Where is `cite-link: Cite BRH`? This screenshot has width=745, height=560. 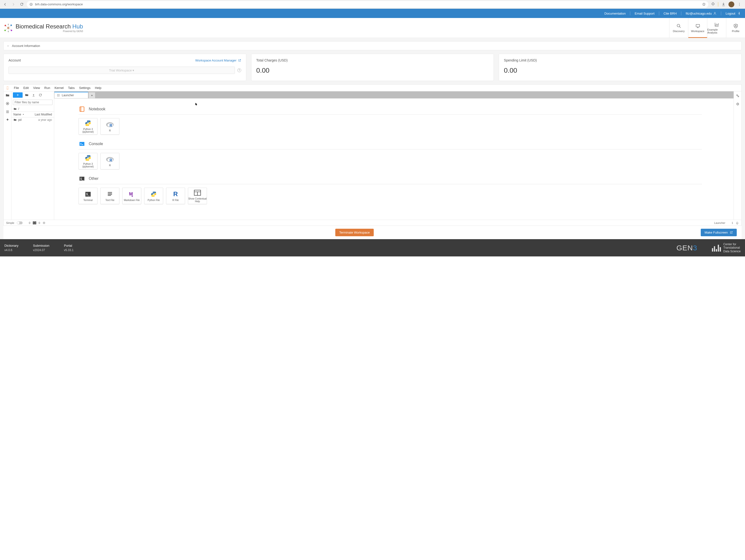
cite-link: Cite BRH is located at coordinates (670, 13).